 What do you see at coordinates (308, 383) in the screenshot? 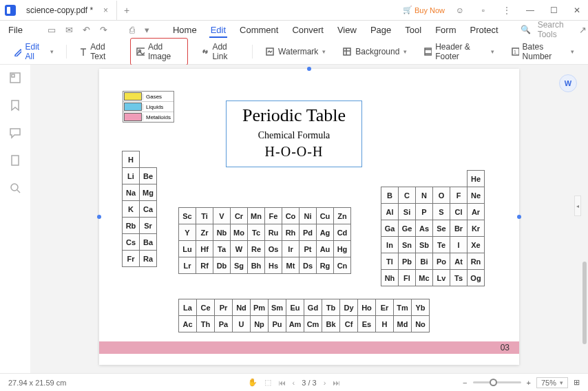
I see `page-indicator: 3 / 3` at bounding box center [308, 383].